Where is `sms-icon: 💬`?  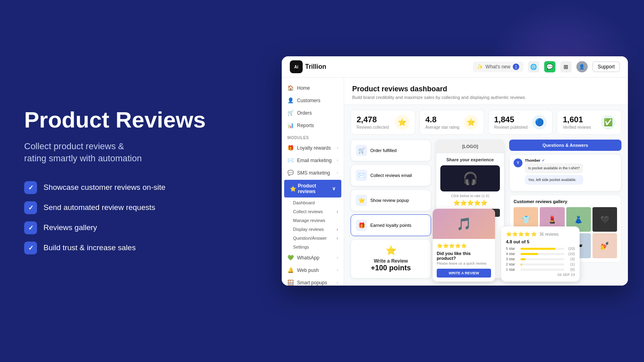
sms-icon: 💬 is located at coordinates (291, 173).